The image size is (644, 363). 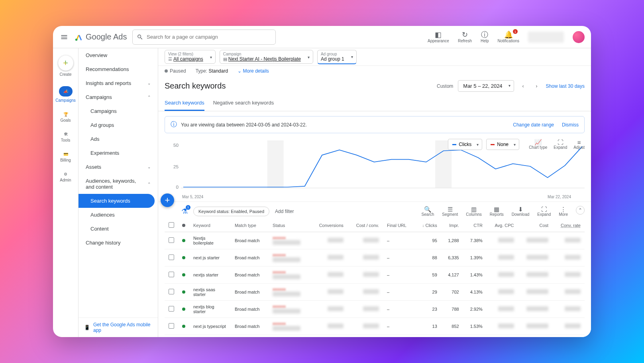 What do you see at coordinates (65, 157) in the screenshot?
I see `rail-billing: 💳Billing` at bounding box center [65, 157].